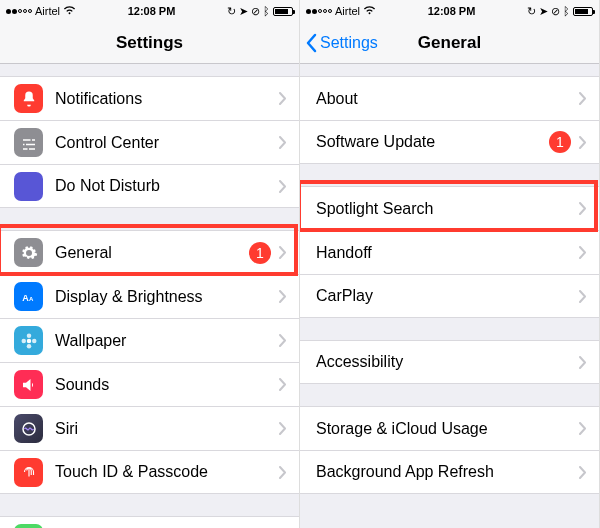 Image resolution: width=600 pixels, height=528 pixels. I want to click on row-label: Wallpaper, so click(167, 341).